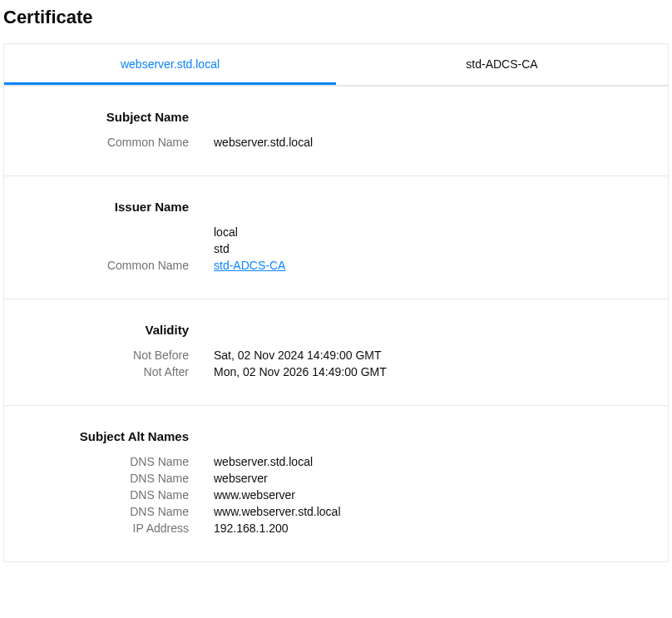 The height and width of the screenshot is (618, 672). I want to click on value-san-dns-2: webserver, so click(228, 478).